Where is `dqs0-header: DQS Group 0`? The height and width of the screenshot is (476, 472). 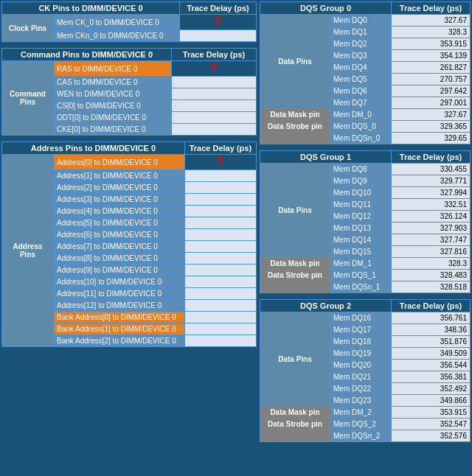
dqs0-header: DQS Group 0 is located at coordinates (326, 9).